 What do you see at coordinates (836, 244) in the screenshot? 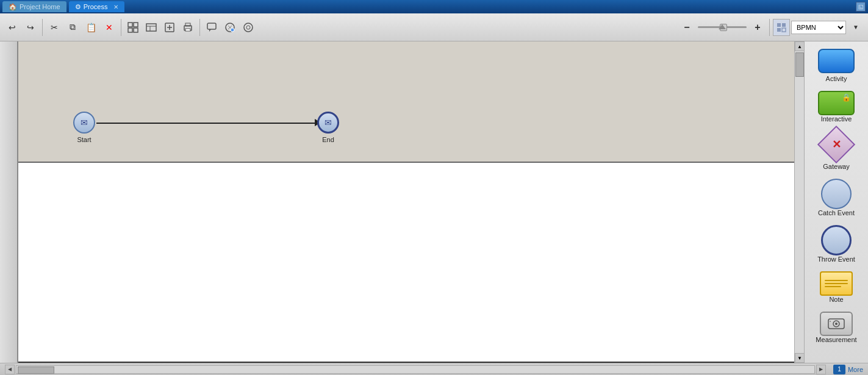
I see `panel-item-throw-event: Throw Event` at bounding box center [836, 244].